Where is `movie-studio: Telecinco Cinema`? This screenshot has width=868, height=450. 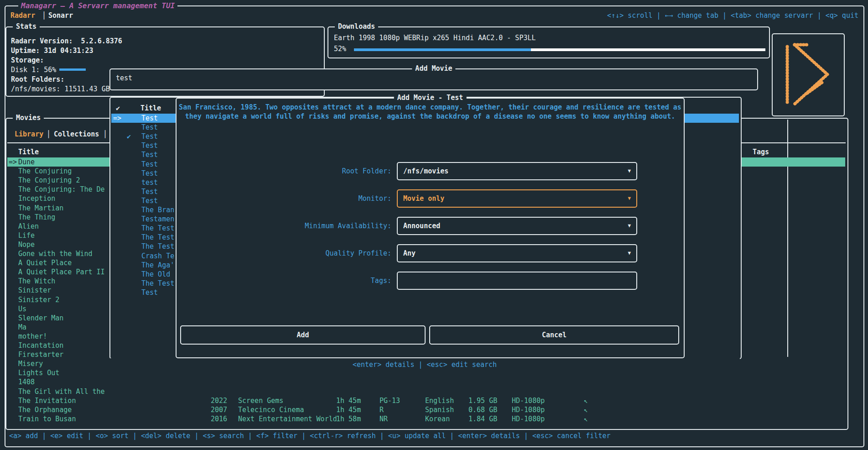 movie-studio: Telecinco Cinema is located at coordinates (271, 410).